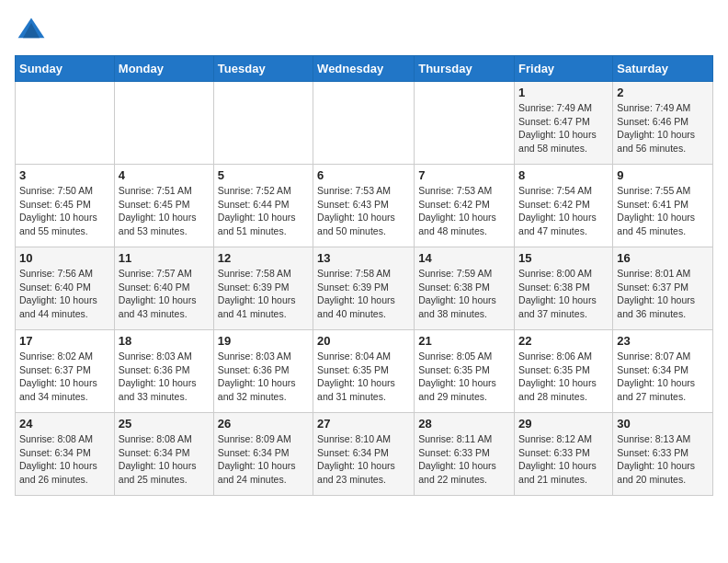  Describe the element at coordinates (464, 258) in the screenshot. I see `day-number: 14` at that location.